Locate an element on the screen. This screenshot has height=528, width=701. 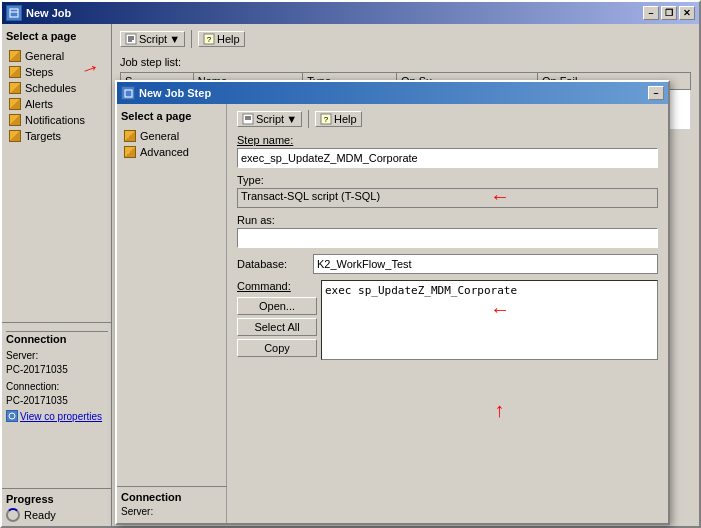
dialog-server-label: Server: is located at coordinates (172, 512).